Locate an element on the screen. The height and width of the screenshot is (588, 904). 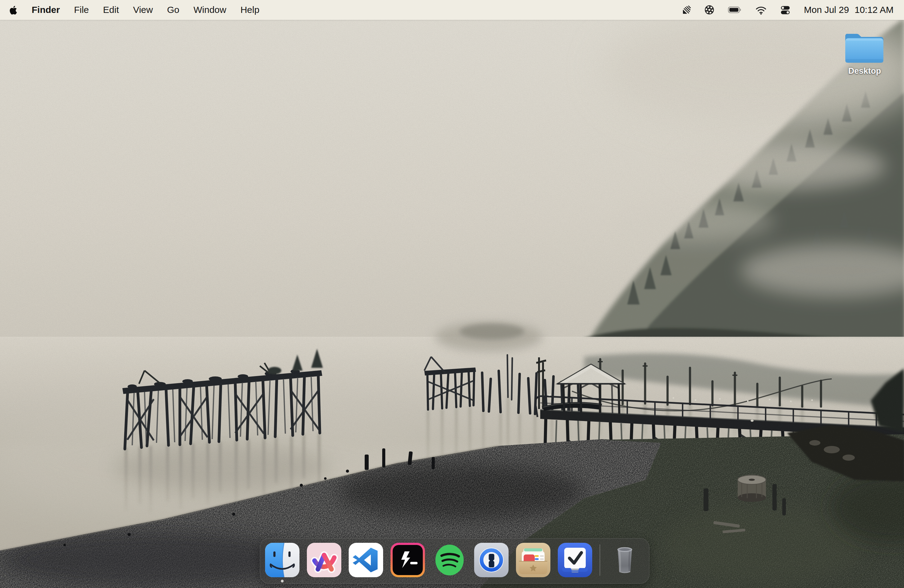
dock is located at coordinates (455, 561).